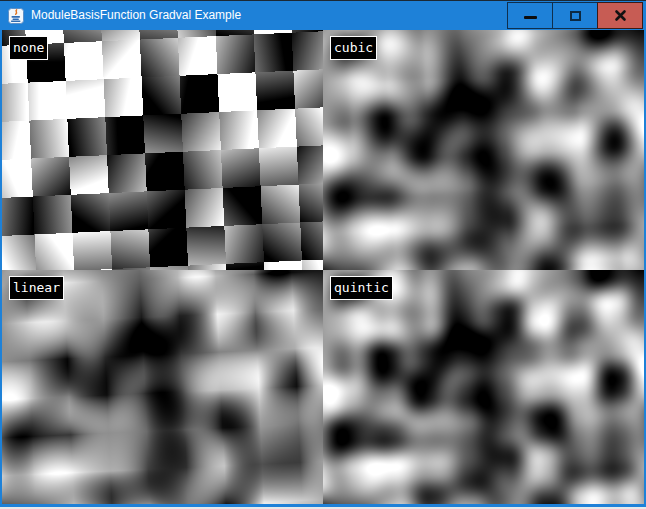 Image resolution: width=646 pixels, height=509 pixels. I want to click on close-icon, so click(620, 16).